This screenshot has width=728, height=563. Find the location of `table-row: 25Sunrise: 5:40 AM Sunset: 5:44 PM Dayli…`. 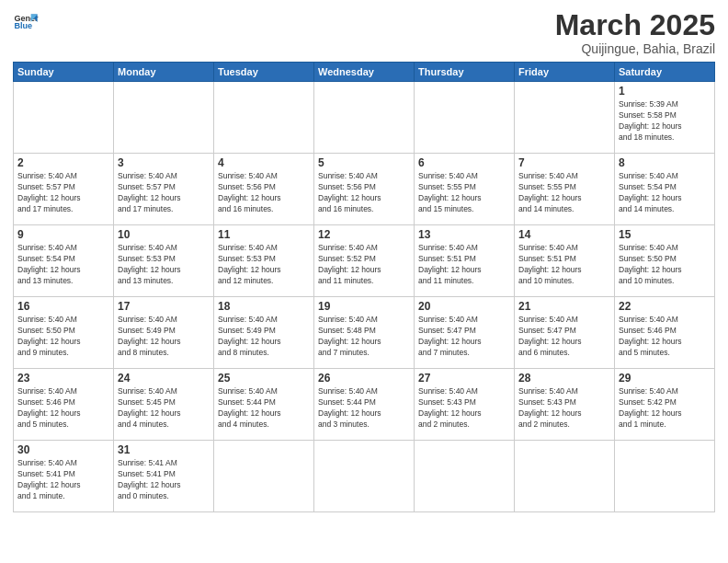

table-row: 25Sunrise: 5:40 AM Sunset: 5:44 PM Dayli… is located at coordinates (265, 405).